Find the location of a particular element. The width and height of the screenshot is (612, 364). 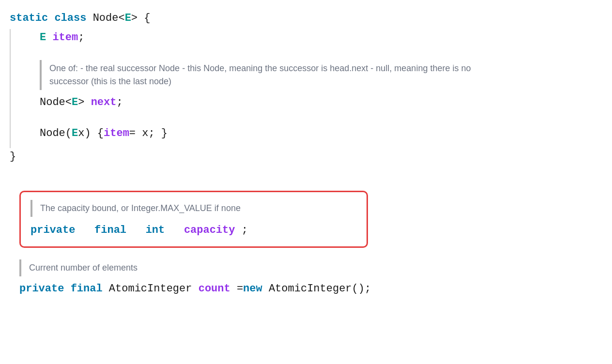

class-declaration-line: static class Node<E> { is located at coordinates (301, 18).